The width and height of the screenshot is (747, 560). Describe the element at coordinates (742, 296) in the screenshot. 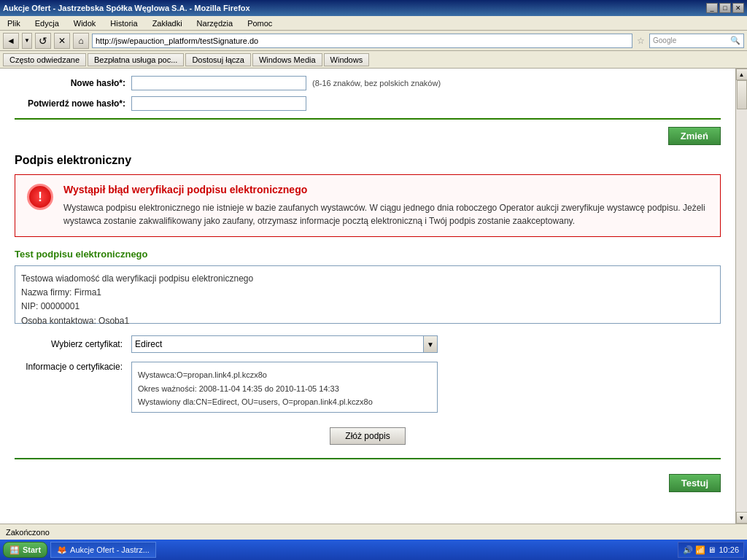

I see `scroll-track` at that location.